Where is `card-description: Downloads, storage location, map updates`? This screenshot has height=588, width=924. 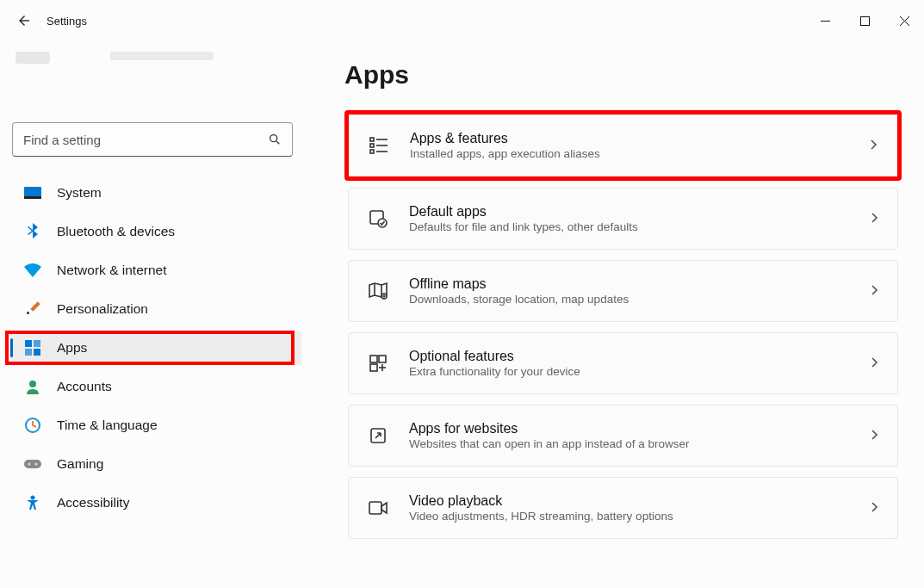
card-description: Downloads, storage location, map updates is located at coordinates (639, 300).